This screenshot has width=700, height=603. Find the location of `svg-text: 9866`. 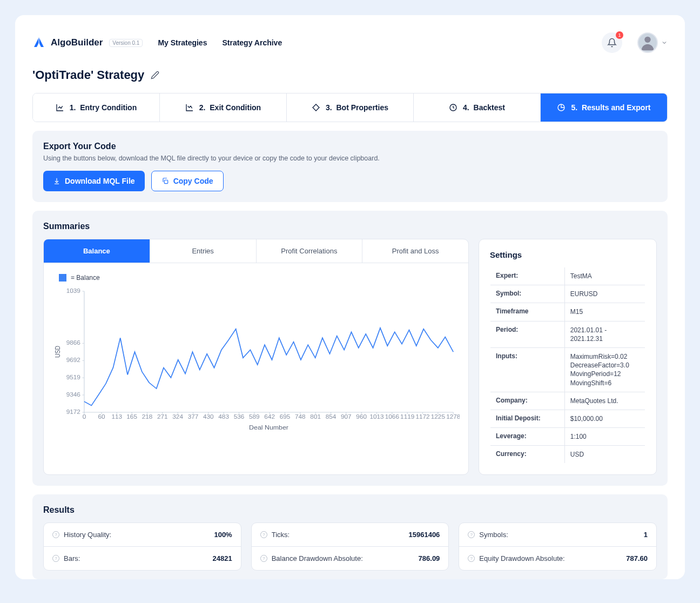

svg-text: 9866 is located at coordinates (73, 343).